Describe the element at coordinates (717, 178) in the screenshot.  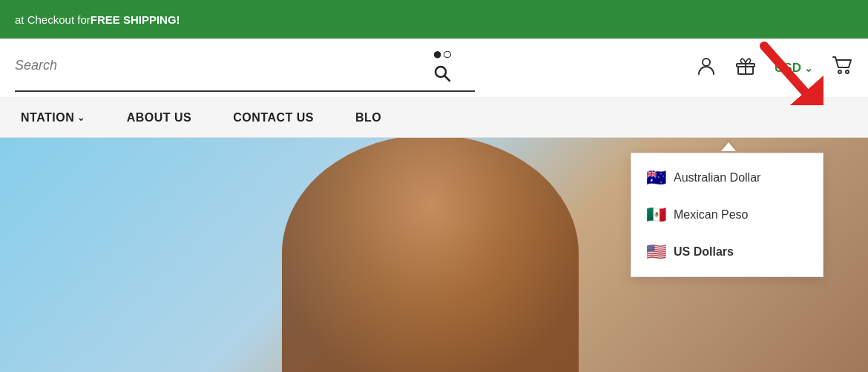
I see `aud-label: Australian Dollar` at that location.